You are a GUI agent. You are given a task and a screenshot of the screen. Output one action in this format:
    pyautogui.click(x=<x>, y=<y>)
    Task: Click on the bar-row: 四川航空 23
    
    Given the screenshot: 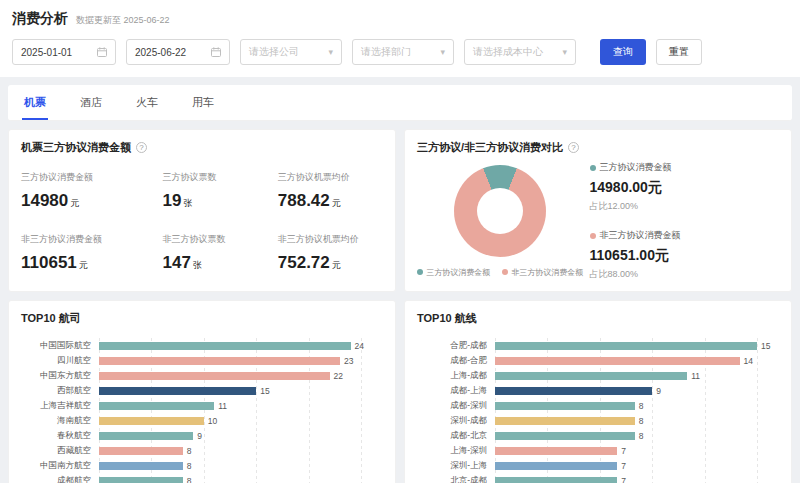 What is the action you would take?
    pyautogui.click(x=202, y=360)
    